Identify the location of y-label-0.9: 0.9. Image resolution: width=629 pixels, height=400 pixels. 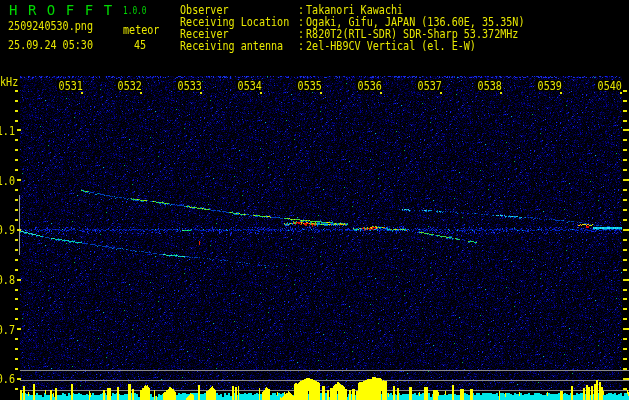
(8, 230).